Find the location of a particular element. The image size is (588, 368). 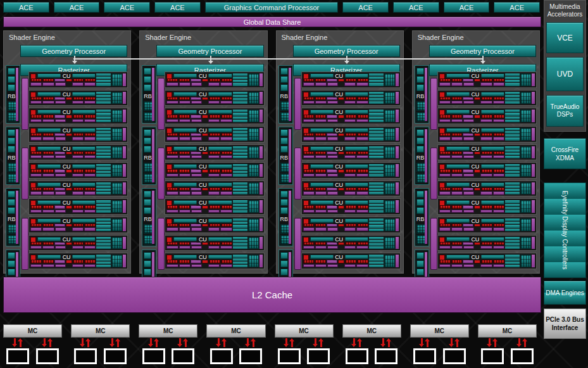

l2-cache: L2 Cache is located at coordinates (272, 295).